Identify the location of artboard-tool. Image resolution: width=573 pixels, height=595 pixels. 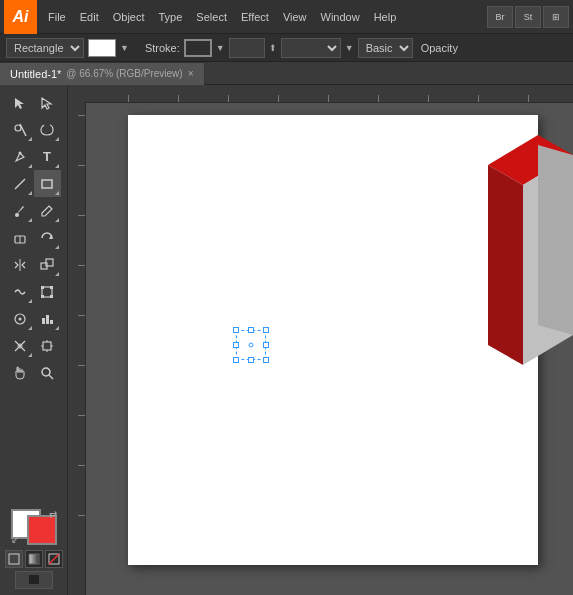
(48, 346).